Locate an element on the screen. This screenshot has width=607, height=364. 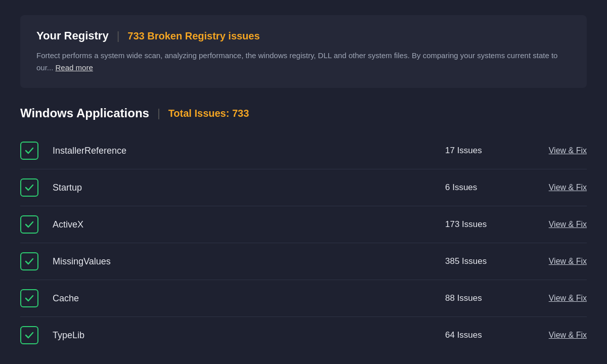
issue-name: Startup is located at coordinates (249, 188).